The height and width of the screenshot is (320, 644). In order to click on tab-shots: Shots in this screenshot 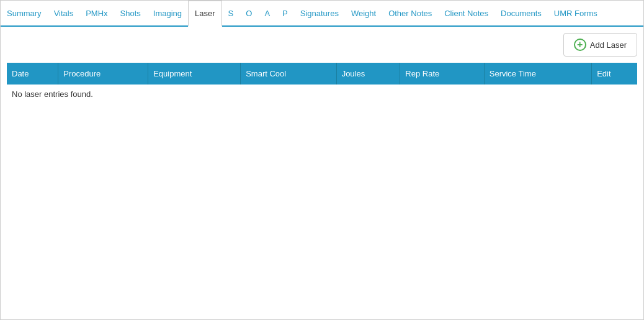, I will do `click(130, 13)`.